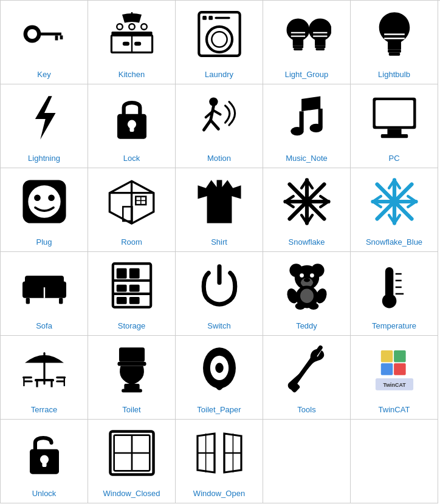 The height and width of the screenshot is (504, 440). Describe the element at coordinates (44, 210) in the screenshot. I see `cell-plug: Plug` at that location.